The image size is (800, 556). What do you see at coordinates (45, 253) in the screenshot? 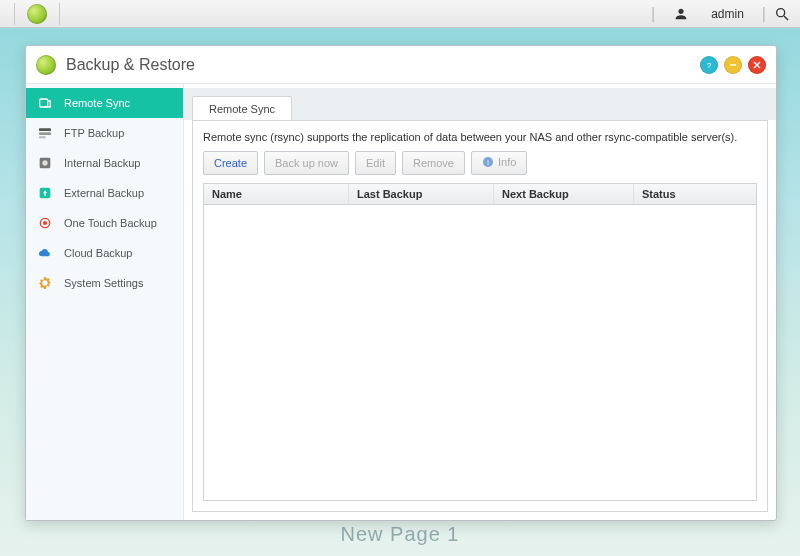
I see `cloud-icon` at bounding box center [45, 253].